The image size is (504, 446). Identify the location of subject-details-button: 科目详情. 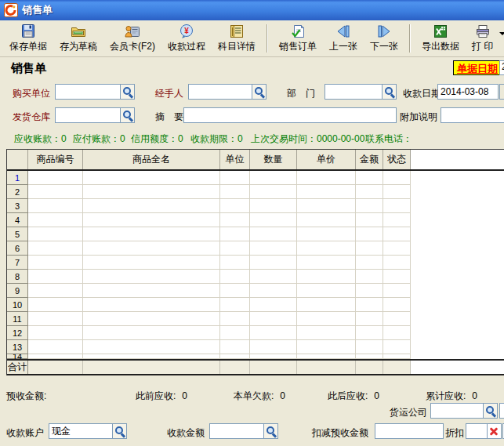
(237, 38).